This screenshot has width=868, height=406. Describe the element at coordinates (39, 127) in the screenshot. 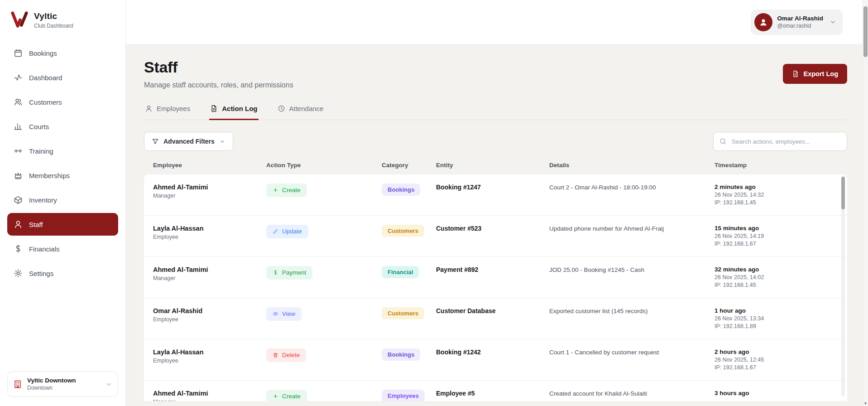

I see `sidebar-item-label: Courts` at that location.